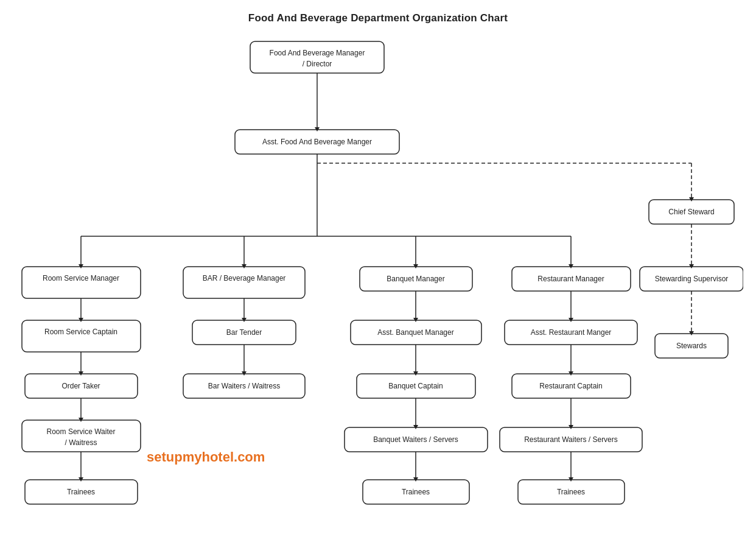  Describe the element at coordinates (571, 279) in the screenshot. I see `node-restaurant-mgr: Restaurant Manager` at that location.